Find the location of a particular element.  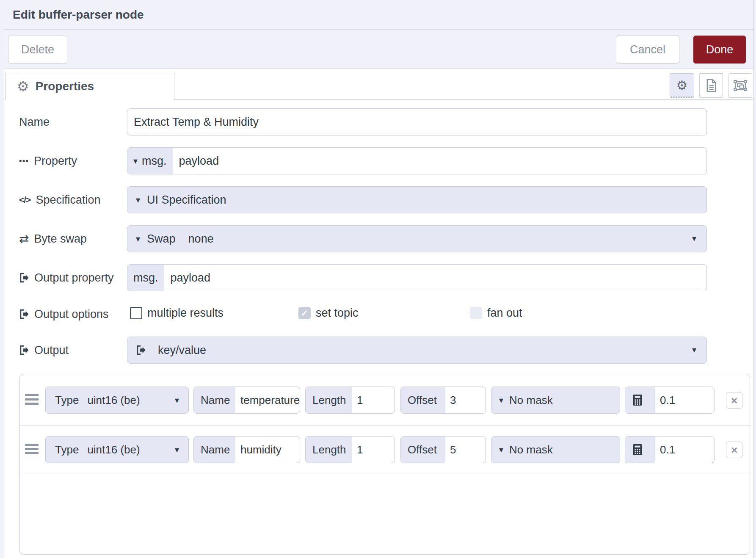

fan-out-option: fan out is located at coordinates (496, 313).